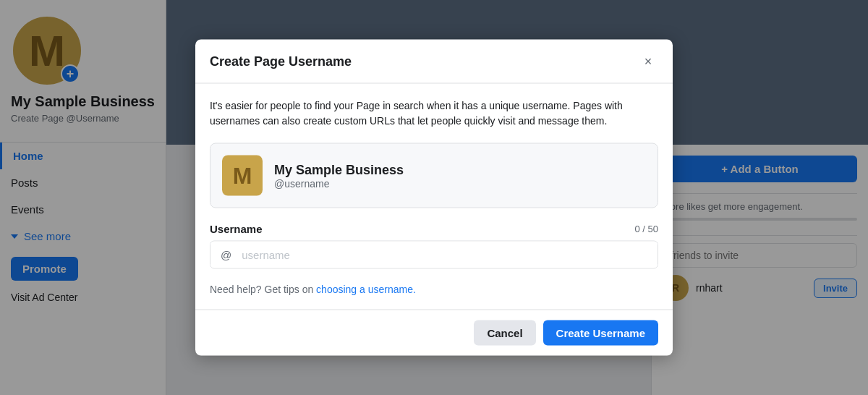 This screenshot has width=868, height=395. Describe the element at coordinates (242, 176) in the screenshot. I see `business-avatar: M` at that location.